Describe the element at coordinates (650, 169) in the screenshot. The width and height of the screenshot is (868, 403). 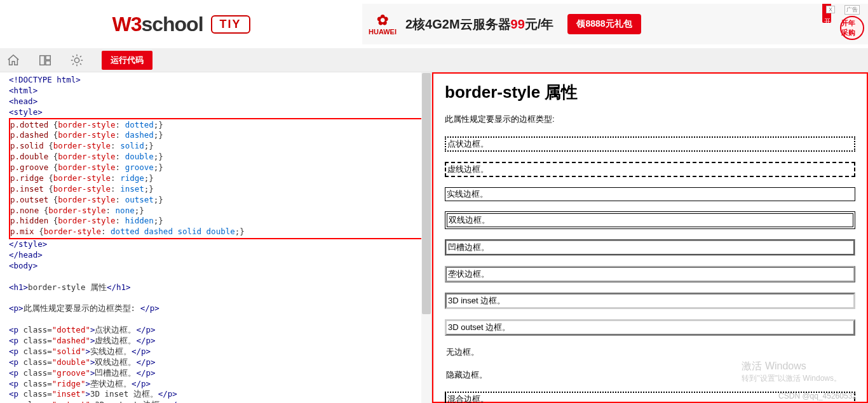
I see `demo-border-dashed: 虚线边框。` at that location.